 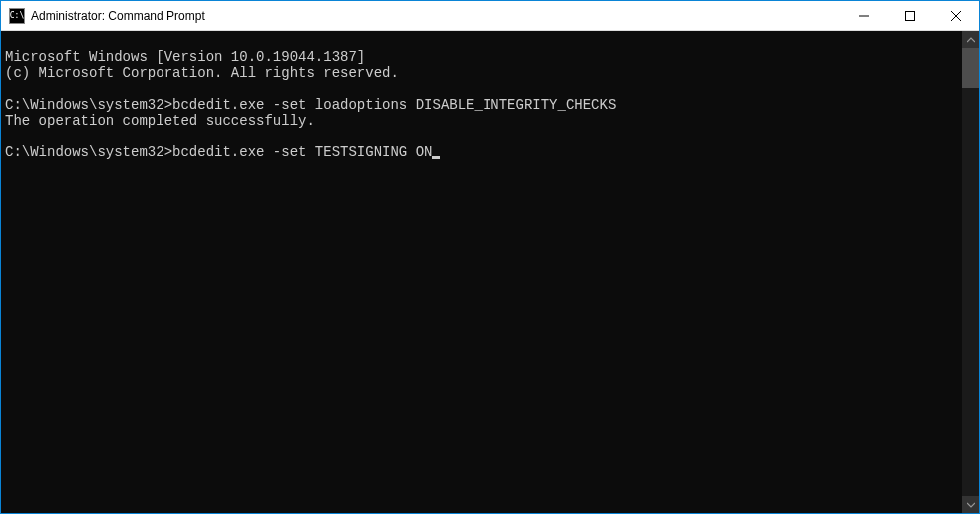 What do you see at coordinates (222, 152) in the screenshot?
I see `command-line: C:\Windows\system32>bcdedit.exe -set TES…` at bounding box center [222, 152].